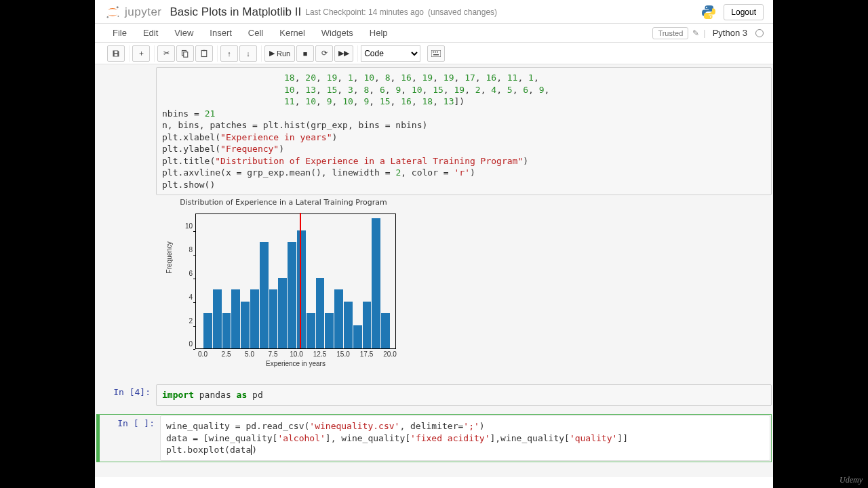 This screenshot has width=868, height=488. I want to click on celltype-select: Code, so click(391, 54).